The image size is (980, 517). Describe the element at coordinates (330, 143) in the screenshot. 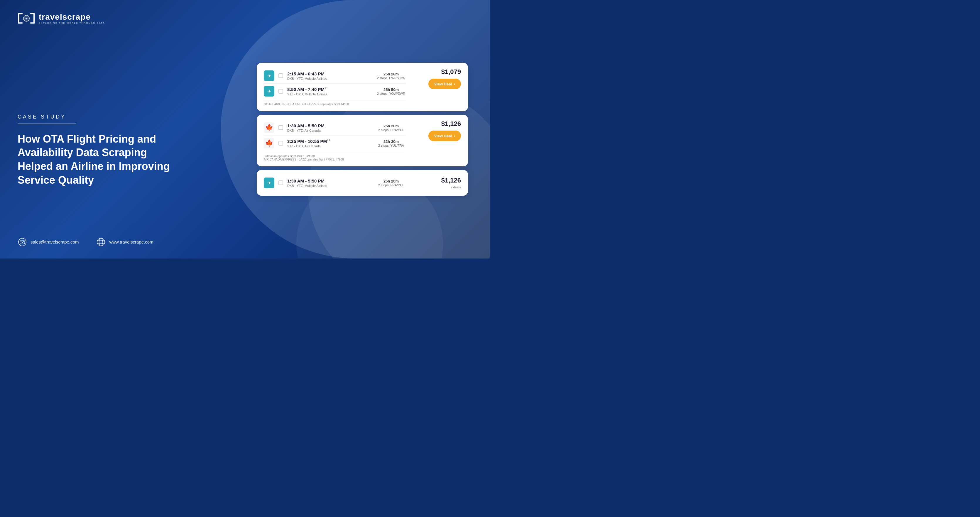

I see `flight-times-4: 3:25 PM - 10:55 PM+1 YTZ - DXB, Air Cana…` at that location.